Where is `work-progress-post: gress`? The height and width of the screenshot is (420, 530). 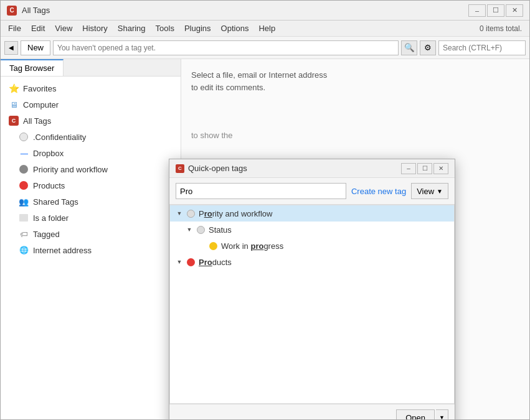 work-progress-post: gress is located at coordinates (273, 246).